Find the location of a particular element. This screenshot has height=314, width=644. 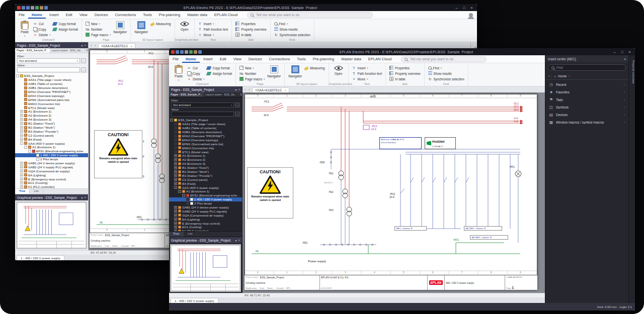

tree-view-tab: List is located at coordinates (36, 191).